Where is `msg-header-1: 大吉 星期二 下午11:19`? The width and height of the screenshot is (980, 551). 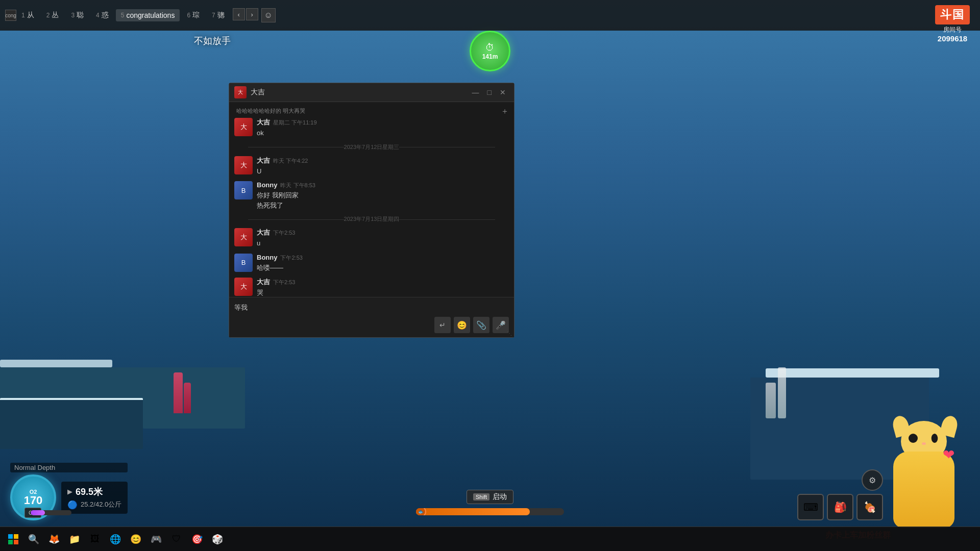 msg-header-1: 大吉 星期二 下午11:19 is located at coordinates (383, 122).